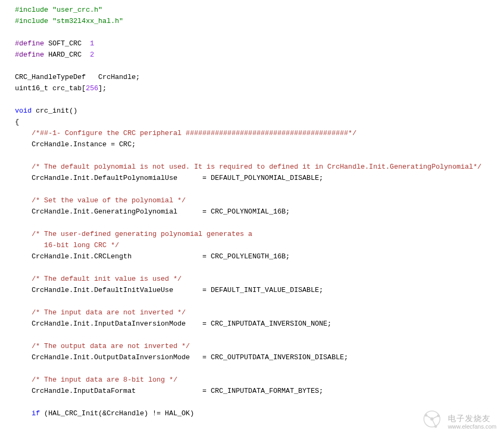 The image size is (504, 435). Describe the element at coordinates (77, 10) in the screenshot. I see `include-header: "user_crc.h"` at that location.